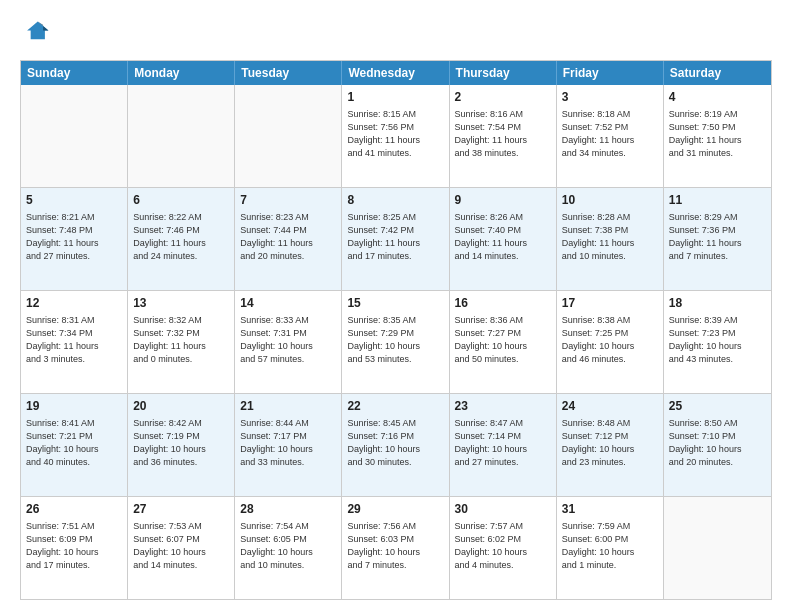  Describe the element at coordinates (610, 342) in the screenshot. I see `day-cell-17: 17Sunrise: 8:38 AM Sunset: 7:25 PM Dayli…` at that location.